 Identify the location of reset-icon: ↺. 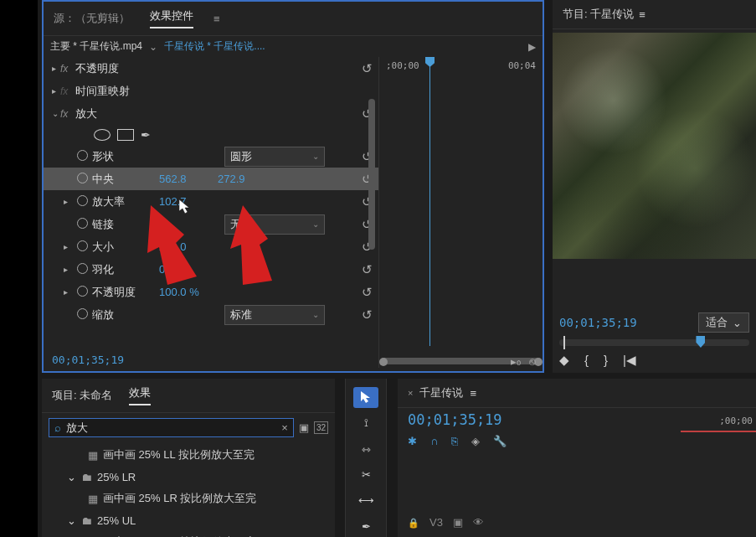
(367, 69).